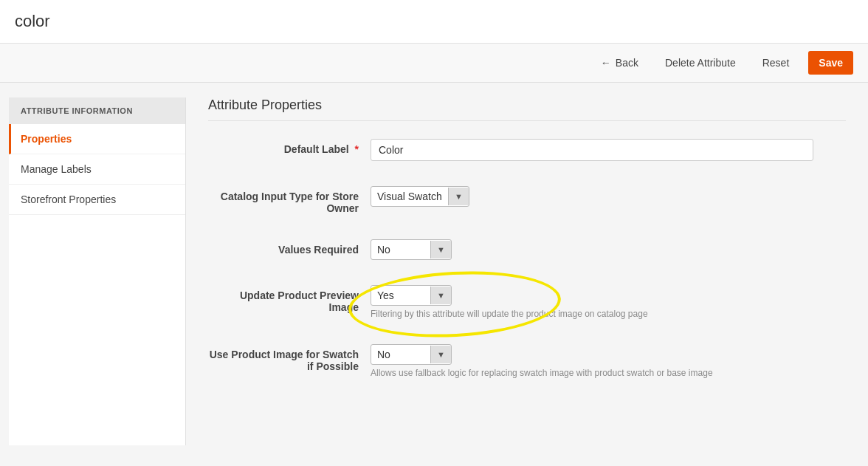  I want to click on values-required-arrow: ▼, so click(441, 250).